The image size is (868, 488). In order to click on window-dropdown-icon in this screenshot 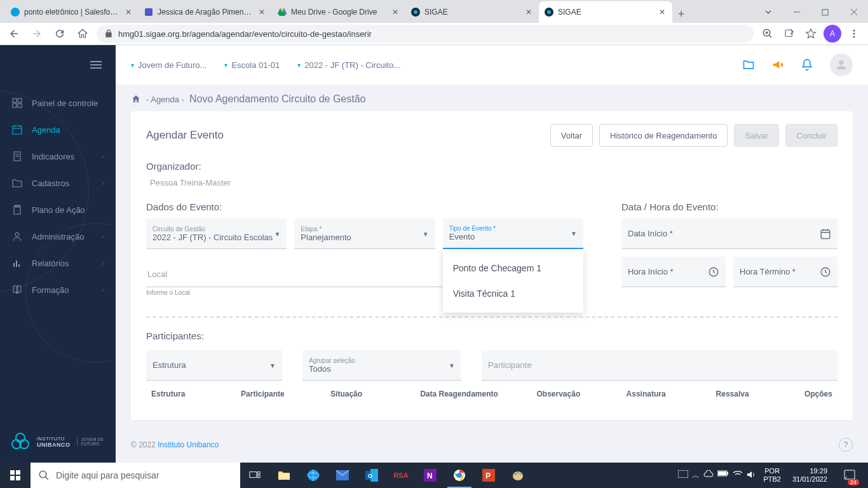, I will do `click(768, 12)`.